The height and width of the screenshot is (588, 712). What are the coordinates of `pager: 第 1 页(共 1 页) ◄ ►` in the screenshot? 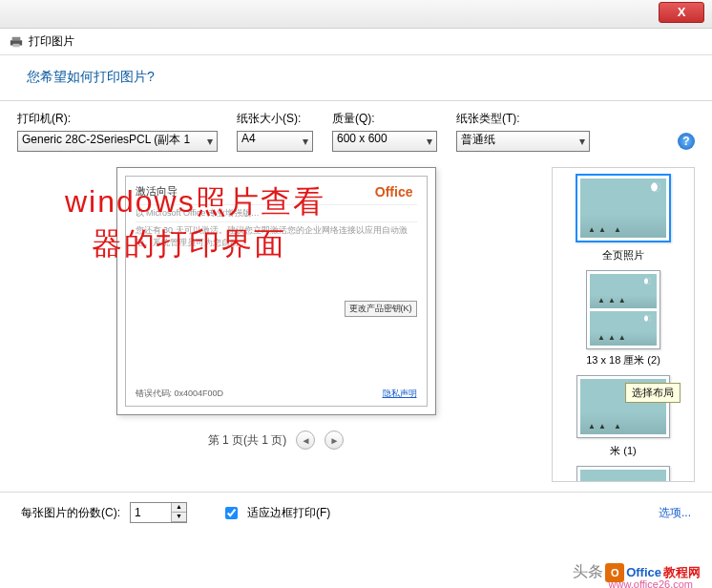 It's located at (276, 440).